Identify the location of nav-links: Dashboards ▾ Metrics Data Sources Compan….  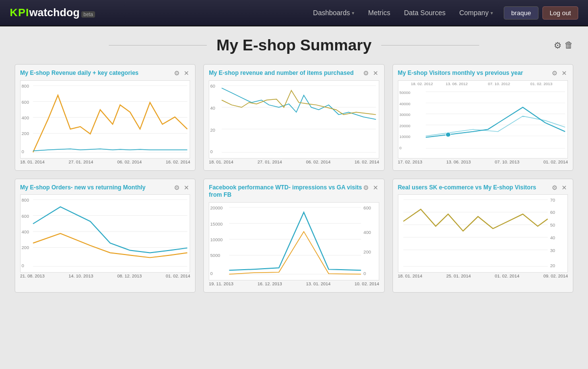
(443, 13).